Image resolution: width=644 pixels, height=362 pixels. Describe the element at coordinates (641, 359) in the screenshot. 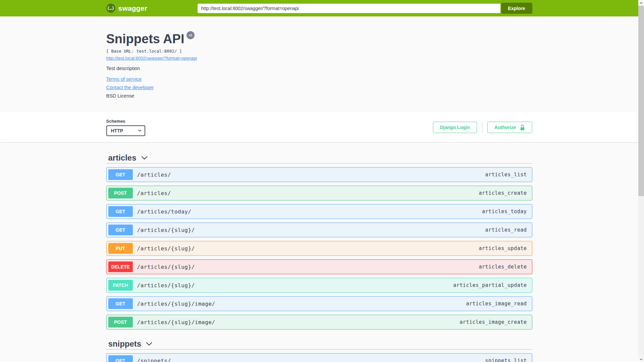

I see `scroll-down-arrow` at that location.